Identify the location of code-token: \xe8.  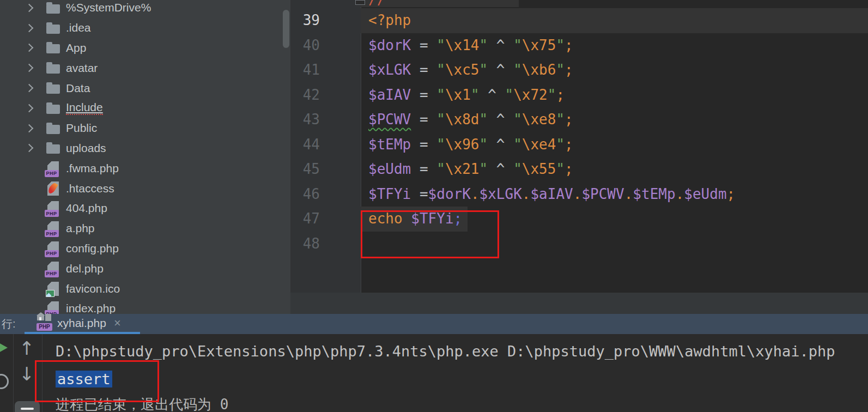
(539, 119).